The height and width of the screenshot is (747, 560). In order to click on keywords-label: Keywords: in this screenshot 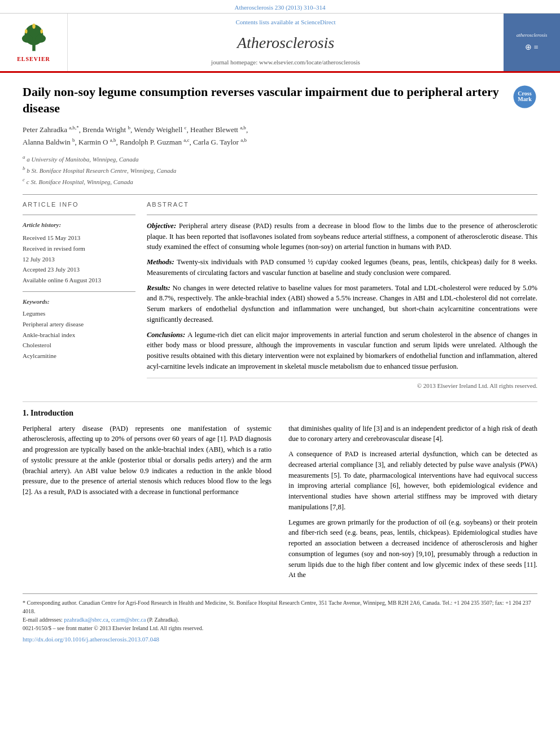, I will do `click(79, 302)`.